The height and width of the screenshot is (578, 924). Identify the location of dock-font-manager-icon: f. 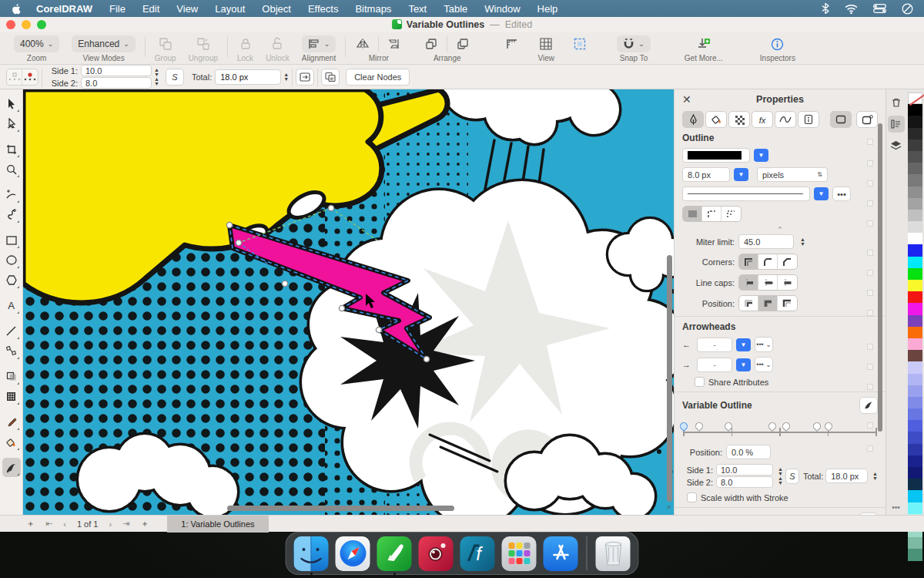
(477, 553).